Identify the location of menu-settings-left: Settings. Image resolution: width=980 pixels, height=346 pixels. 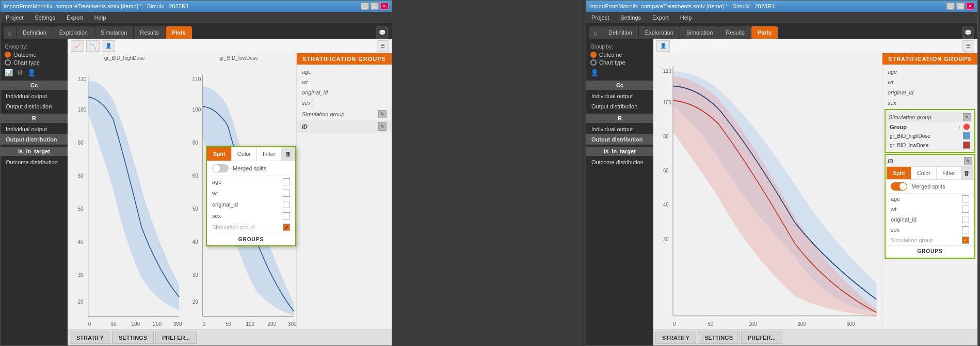
(45, 18).